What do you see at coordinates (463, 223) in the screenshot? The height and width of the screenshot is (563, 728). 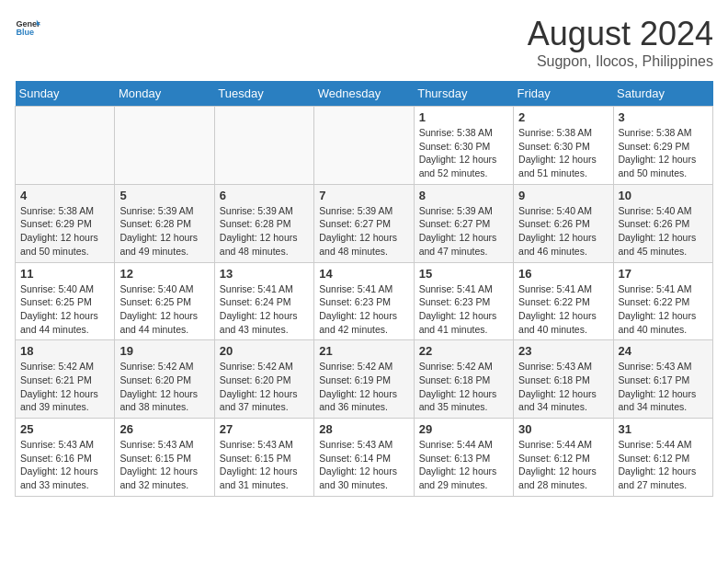 I see `calendar-cell: 8Sunrise: 5:39 AM Sunset: 6:27 PM Daylig…` at bounding box center [463, 223].